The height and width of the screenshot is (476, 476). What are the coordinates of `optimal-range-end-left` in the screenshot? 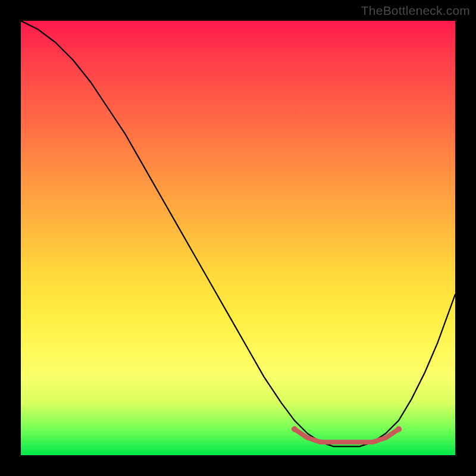 It's located at (295, 429).